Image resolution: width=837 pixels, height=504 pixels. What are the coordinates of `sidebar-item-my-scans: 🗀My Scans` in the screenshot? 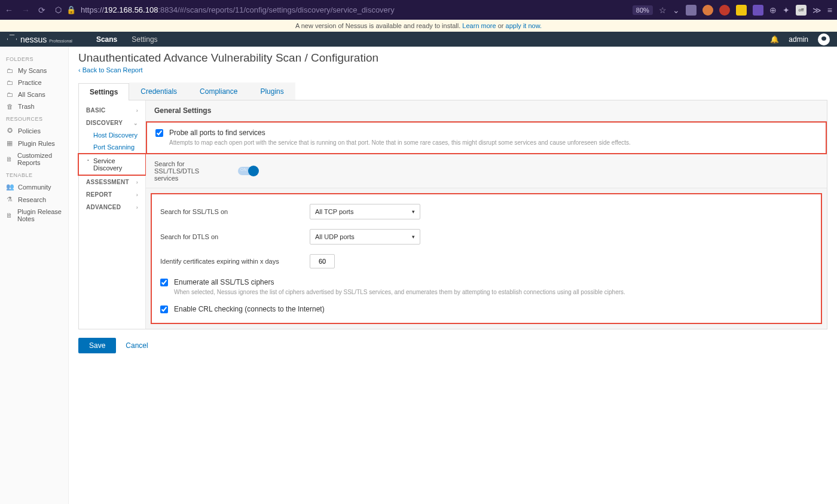 It's located at (34, 71).